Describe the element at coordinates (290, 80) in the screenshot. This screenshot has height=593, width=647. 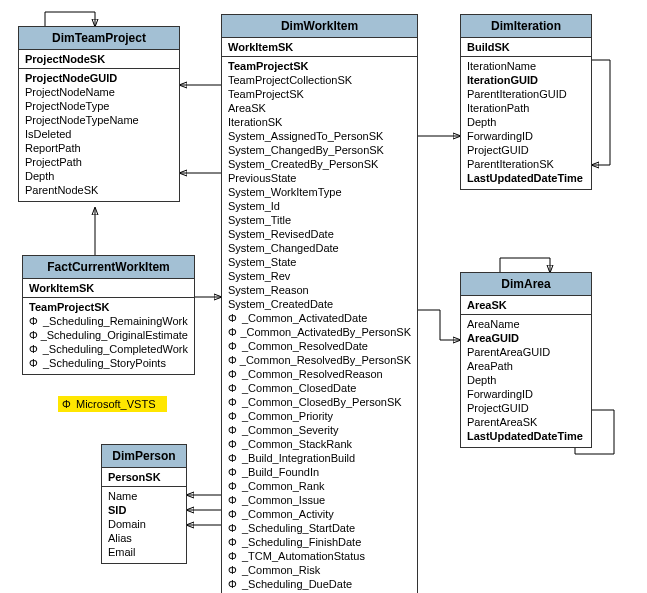
I see `field-label: TeamProjectCollectionSK` at that location.